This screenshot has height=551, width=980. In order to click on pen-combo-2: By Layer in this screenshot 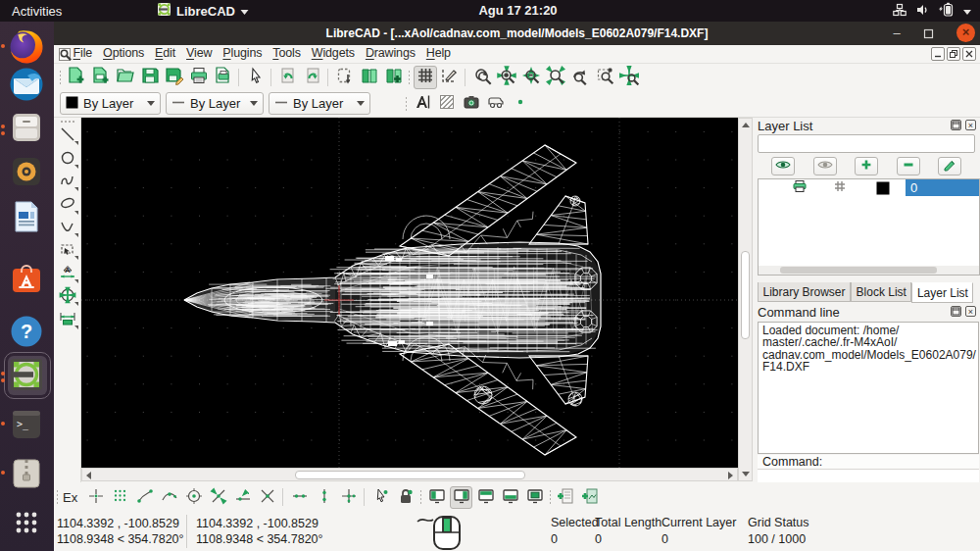, I will do `click(319, 104)`.